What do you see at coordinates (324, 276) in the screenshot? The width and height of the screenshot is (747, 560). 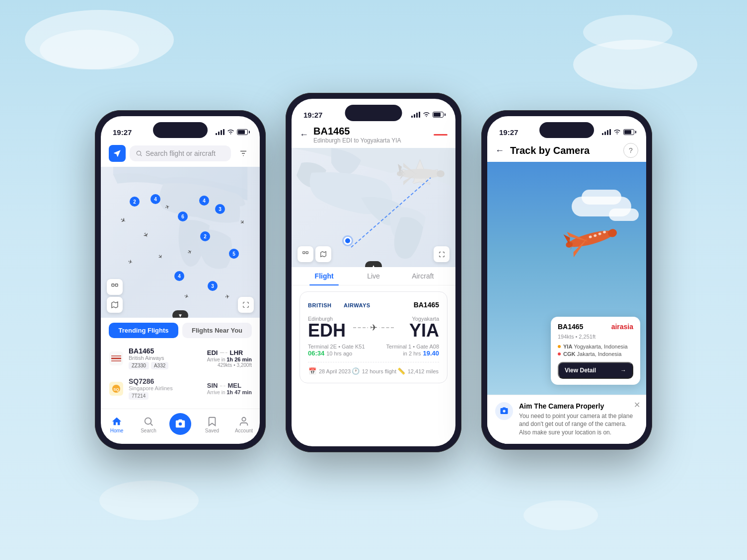 I see `tab-flight: Flight` at bounding box center [324, 276].